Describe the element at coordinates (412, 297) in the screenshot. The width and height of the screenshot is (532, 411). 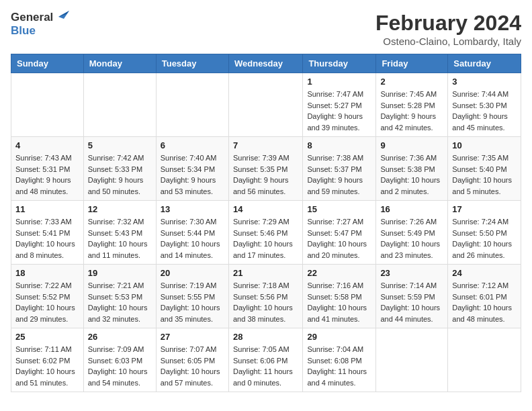
I see `calendar-cell: 23Sunrise: 7:14 AM Sunset: 5:59 PM Dayli…` at that location.